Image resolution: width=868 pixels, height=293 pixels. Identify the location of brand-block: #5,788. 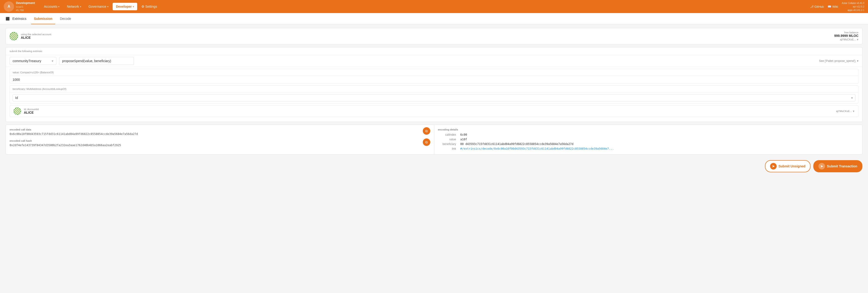
(26, 10).